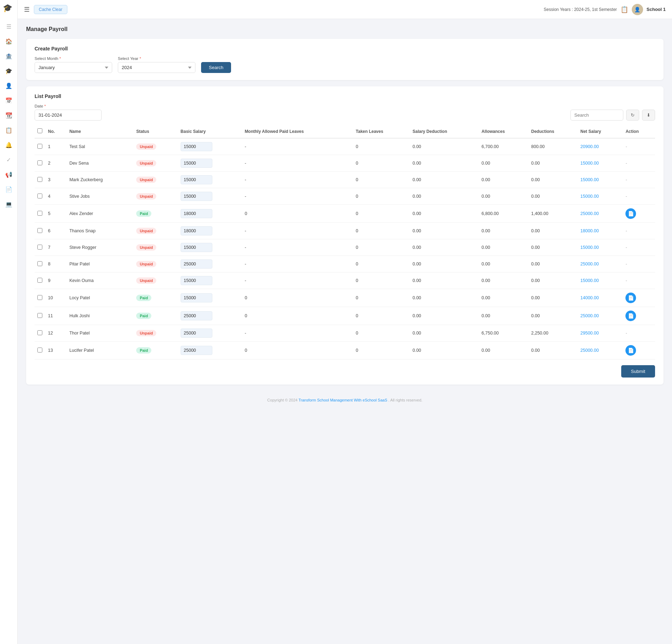  Describe the element at coordinates (597, 115) in the screenshot. I see `search-input` at that location.